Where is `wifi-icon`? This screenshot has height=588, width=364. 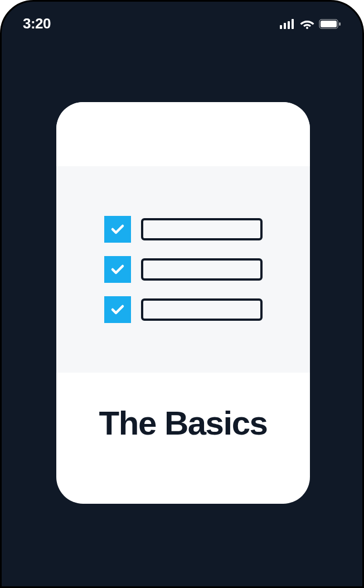
wifi-icon is located at coordinates (307, 24).